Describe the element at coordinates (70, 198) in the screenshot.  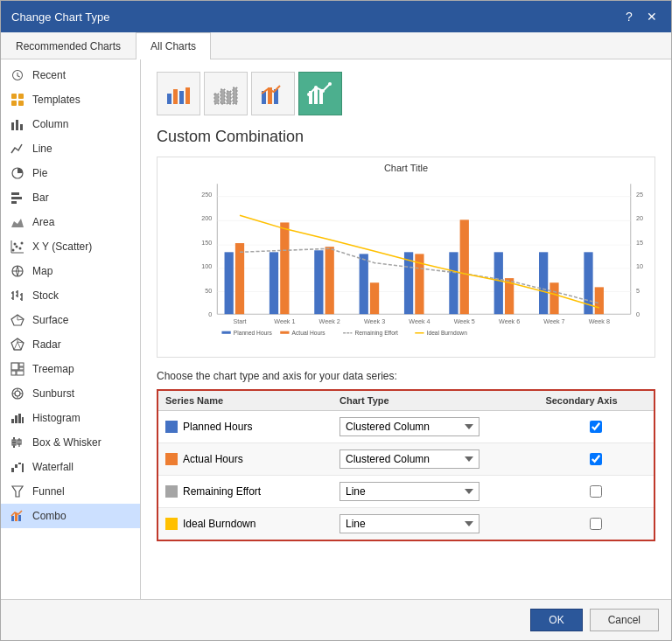
I see `sidebar-item-bar: Bar` at that location.